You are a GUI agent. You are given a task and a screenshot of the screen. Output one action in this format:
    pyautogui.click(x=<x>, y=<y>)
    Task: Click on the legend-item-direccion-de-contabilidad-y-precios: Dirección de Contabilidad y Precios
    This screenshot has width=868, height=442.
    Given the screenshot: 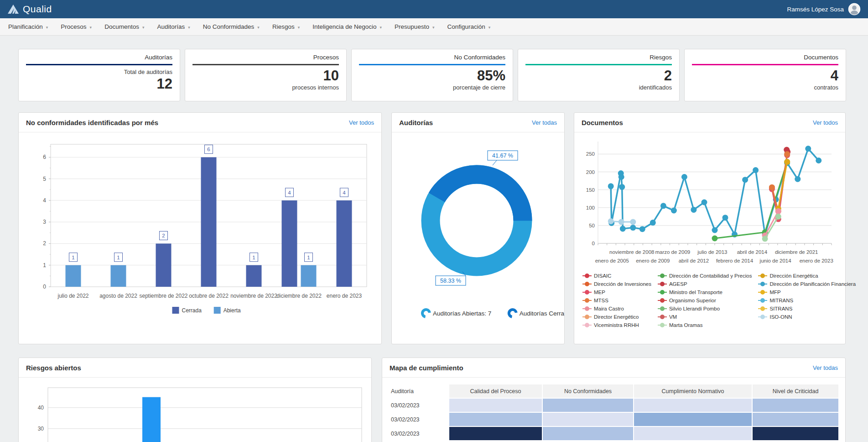 What is the action you would take?
    pyautogui.click(x=705, y=276)
    